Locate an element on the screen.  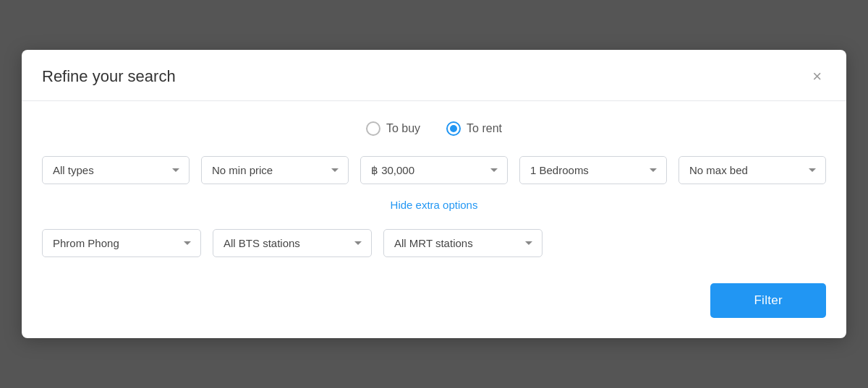
mrt-select-wrapper: All MRT stations Sukhumvit Asok Phetchab… is located at coordinates (463, 243).